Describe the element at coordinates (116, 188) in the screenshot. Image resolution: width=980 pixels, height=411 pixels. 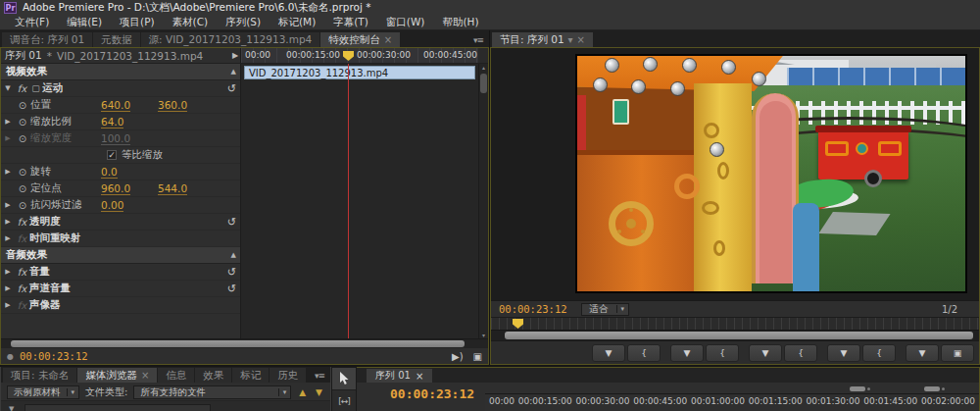
I see `anchor-x: 960.0` at that location.